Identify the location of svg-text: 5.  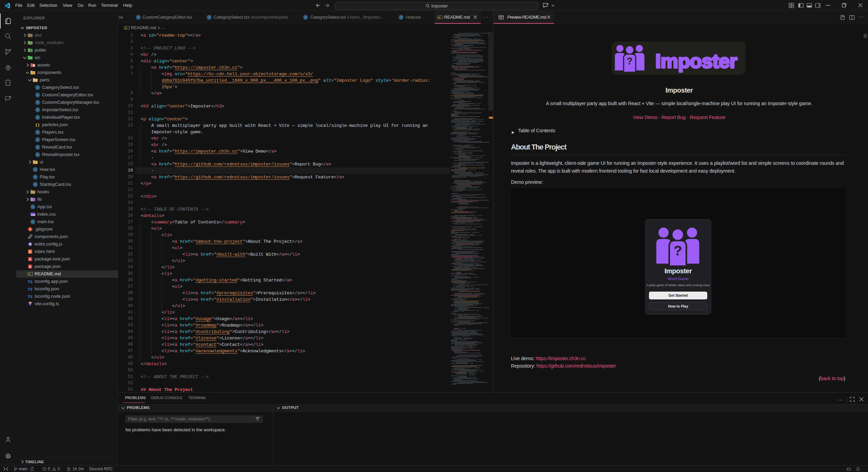
(30, 252).